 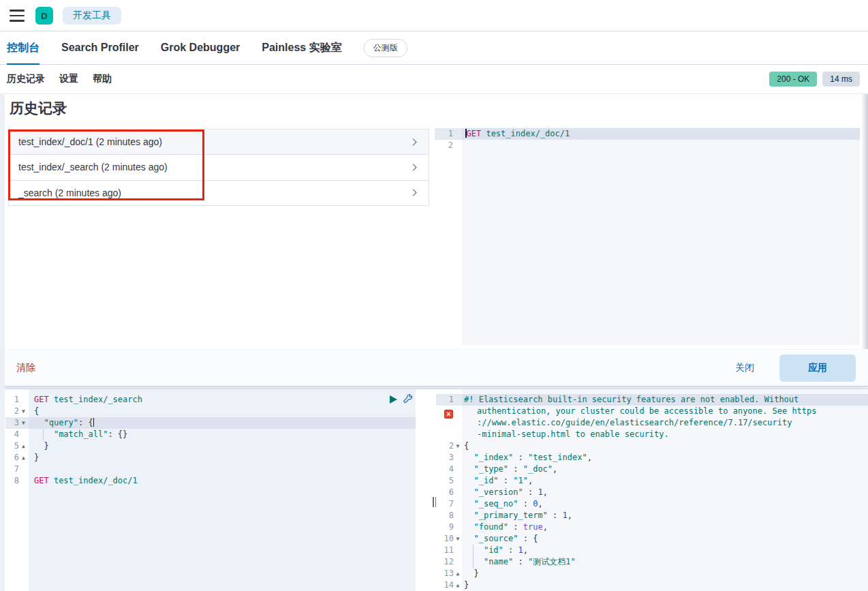 I want to click on console-menu-bar: 历史记录 设置 帮助 200 - OK 14 ms, so click(x=434, y=79).